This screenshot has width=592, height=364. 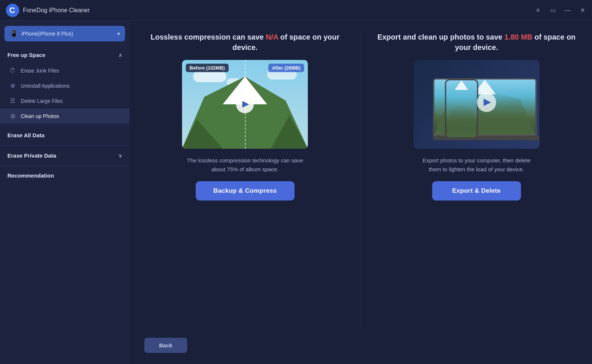 I want to click on minimize-button: —, so click(x=568, y=10).